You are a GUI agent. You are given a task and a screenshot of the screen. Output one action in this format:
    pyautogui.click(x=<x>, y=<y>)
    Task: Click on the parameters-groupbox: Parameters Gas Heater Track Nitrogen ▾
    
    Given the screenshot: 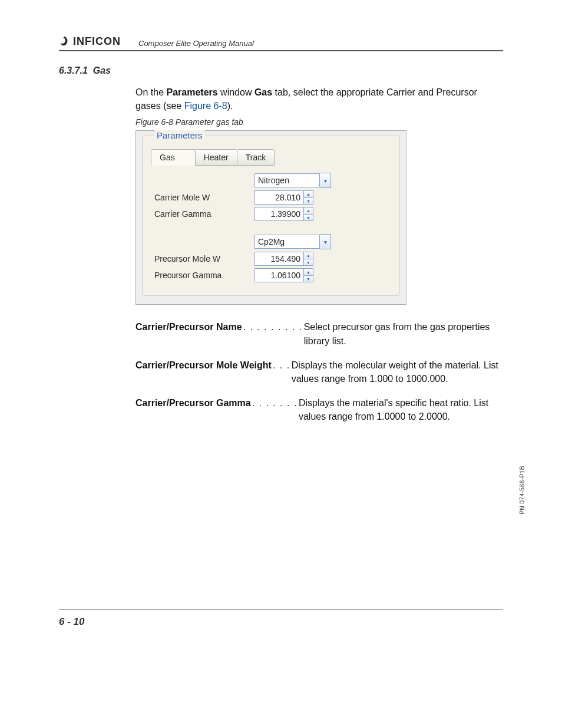 What is the action you would take?
    pyautogui.click(x=271, y=216)
    